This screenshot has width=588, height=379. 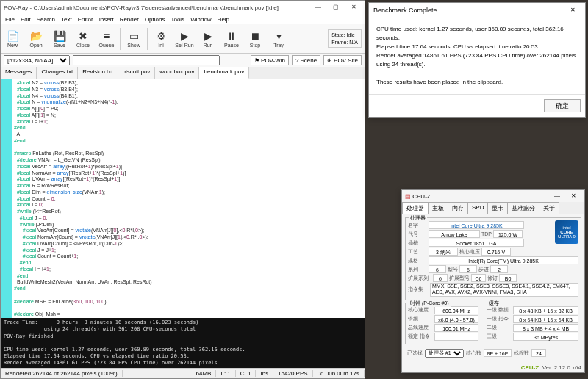 What do you see at coordinates (420, 278) in the screenshot?
I see `extfam-label: 扩展系列` at bounding box center [420, 278].